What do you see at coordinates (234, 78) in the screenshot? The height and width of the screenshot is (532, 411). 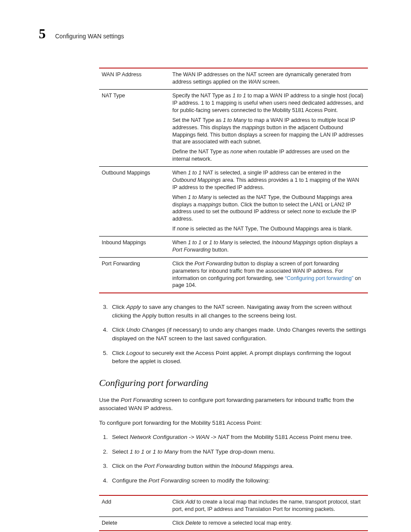 I see `table-row: WAN IP Address The WAN IP addresses on t…` at bounding box center [234, 78].